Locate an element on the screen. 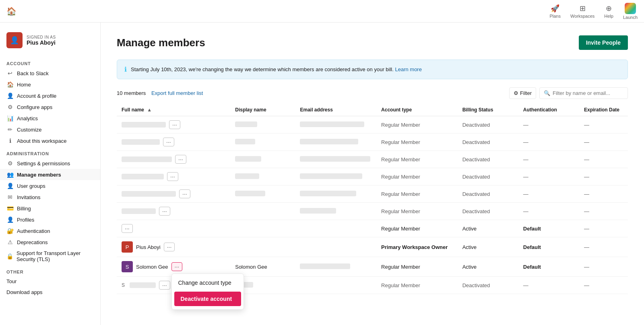 This screenshot has height=325, width=644. sidebar-item-invitations: ✉ Invitations is located at coordinates (50, 197).